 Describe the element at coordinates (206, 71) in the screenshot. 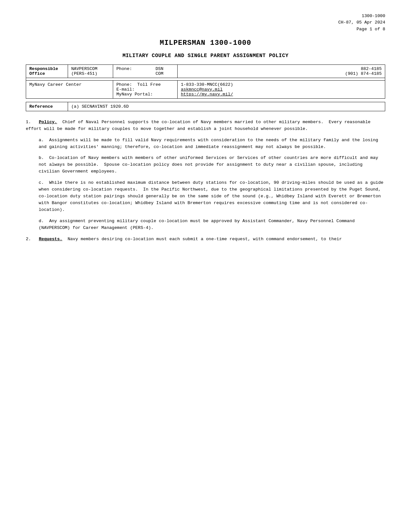

I see `table-row-1: Responsible Office NAVPERSCOM (PERS-451)…` at that location.